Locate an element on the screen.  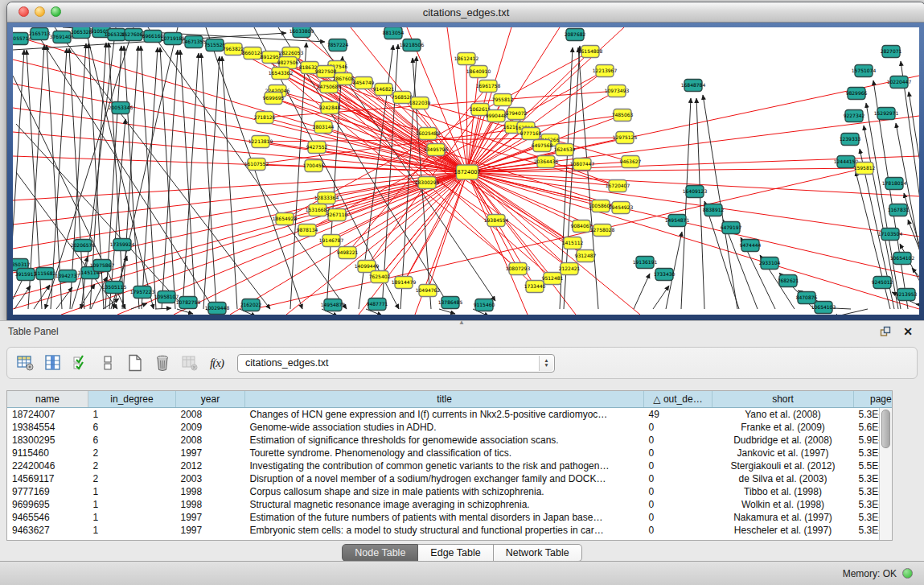
tab-network-table: Network Table is located at coordinates (538, 553).